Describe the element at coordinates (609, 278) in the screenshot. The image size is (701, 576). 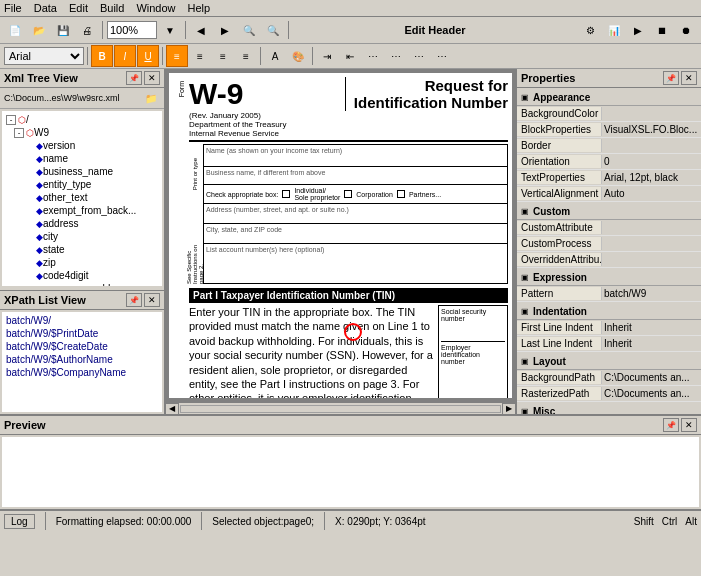
I see `expression-section-header: ▣ Expression` at that location.